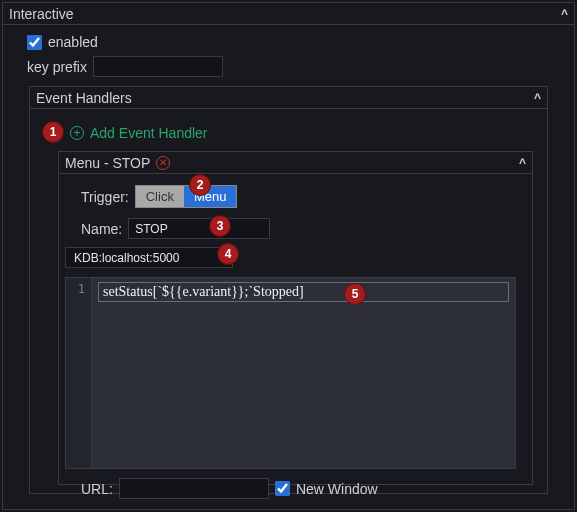 Image resolution: width=577 pixels, height=512 pixels. What do you see at coordinates (355, 294) in the screenshot?
I see `annotation-5: 5` at bounding box center [355, 294].